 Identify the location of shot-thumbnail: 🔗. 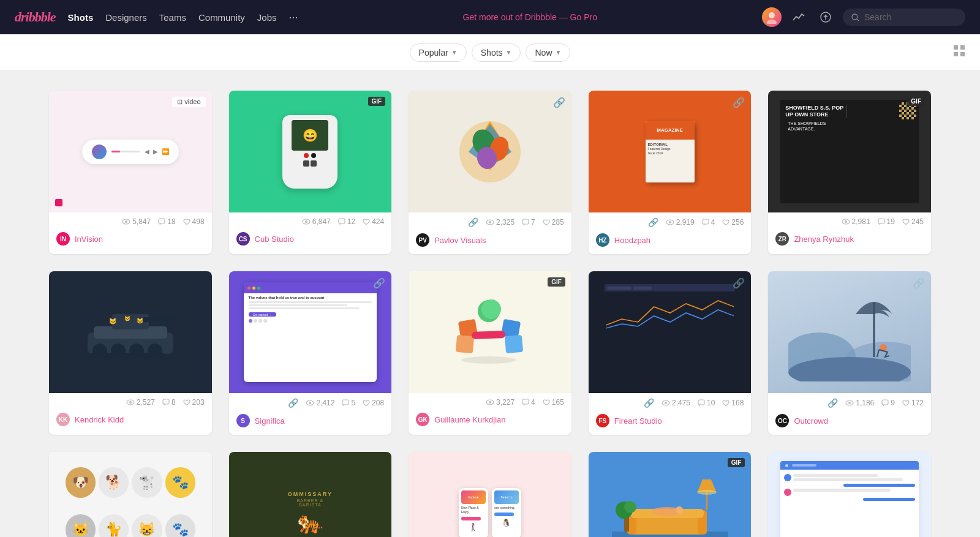
(490, 152).